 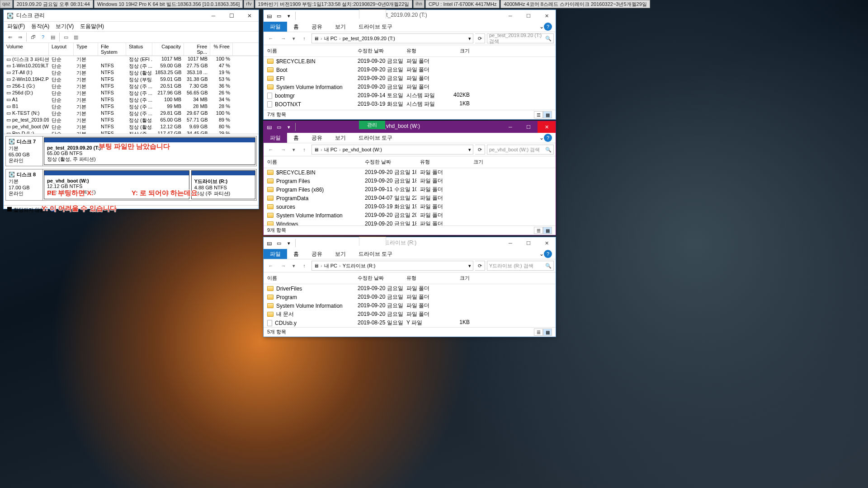 What do you see at coordinates (131, 120) in the screenshot?
I see `table-row: ▭ pe_test_2019.09.2...단순기본NTFS정상 (활성...6…` at bounding box center [131, 120].